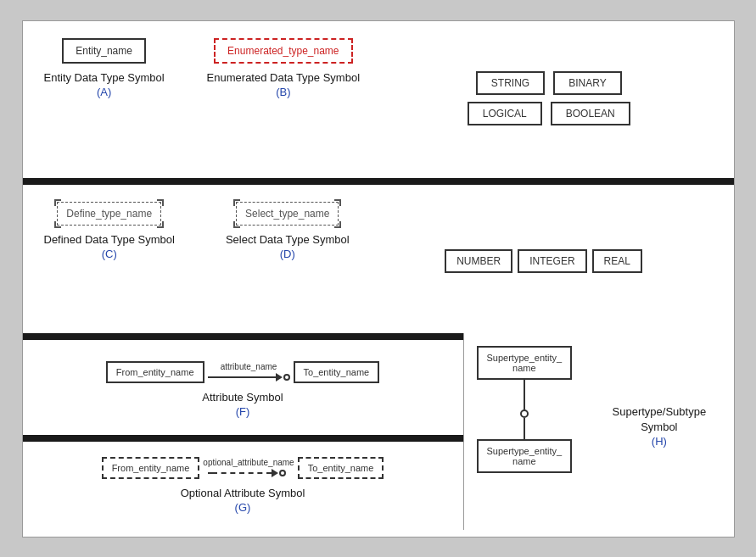 Image resolution: width=756 pixels, height=557 pixels. Describe the element at coordinates (243, 372) in the screenshot. I see `attr-diagram: From_entity_name attribute_name To_entit…` at that location.